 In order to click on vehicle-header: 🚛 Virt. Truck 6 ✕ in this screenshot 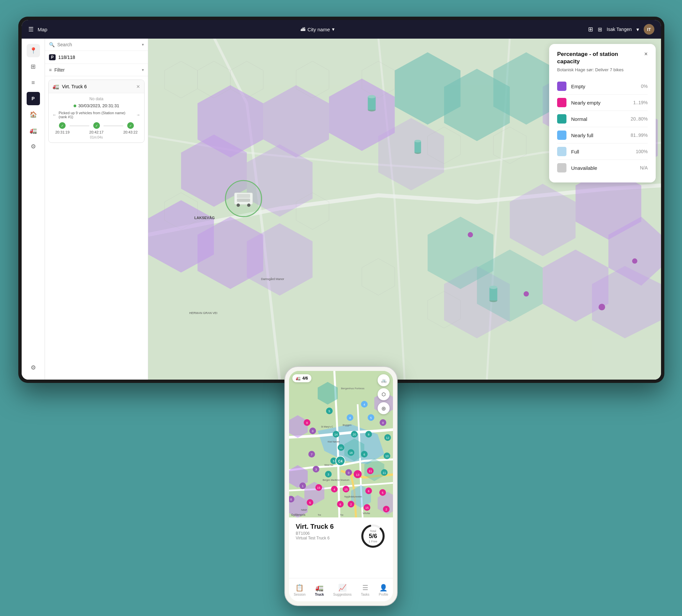, I will do `click(96, 87)`.